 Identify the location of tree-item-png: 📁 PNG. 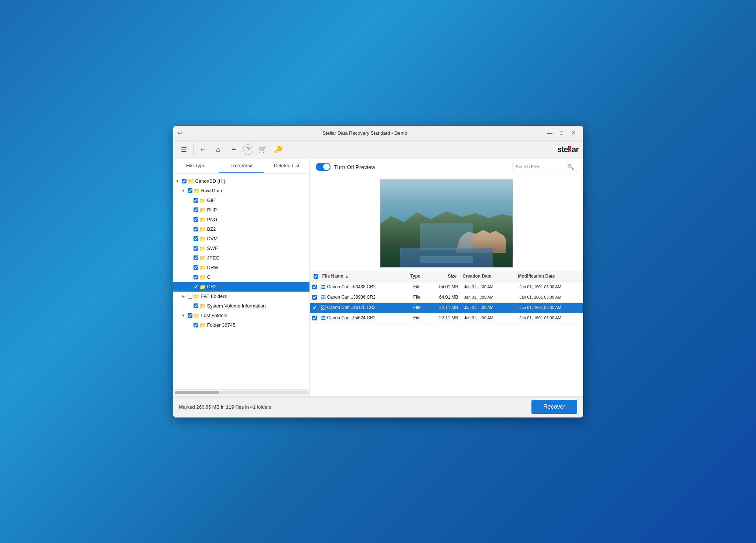
(242, 220).